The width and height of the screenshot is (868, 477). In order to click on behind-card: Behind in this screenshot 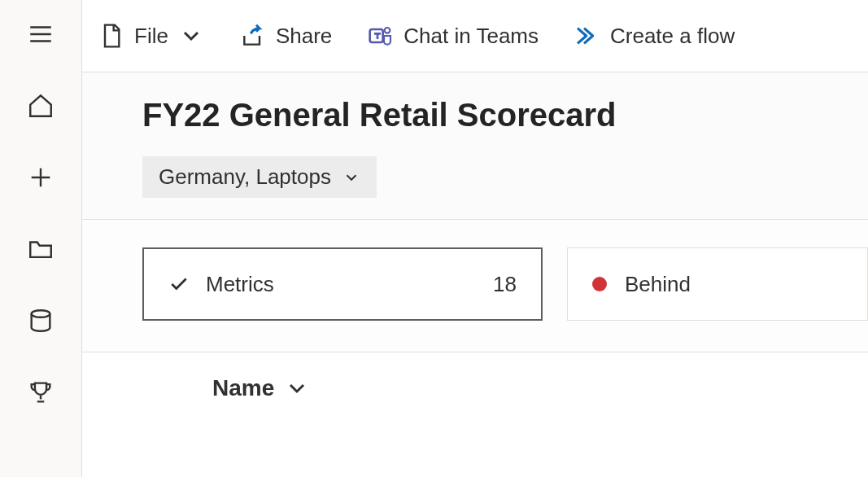, I will do `click(718, 284)`.